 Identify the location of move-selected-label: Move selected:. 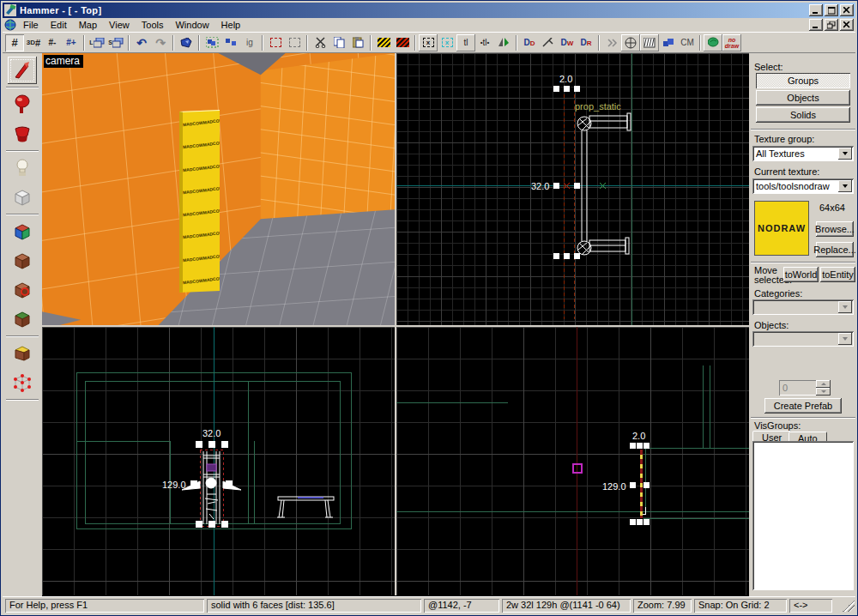
(770, 275).